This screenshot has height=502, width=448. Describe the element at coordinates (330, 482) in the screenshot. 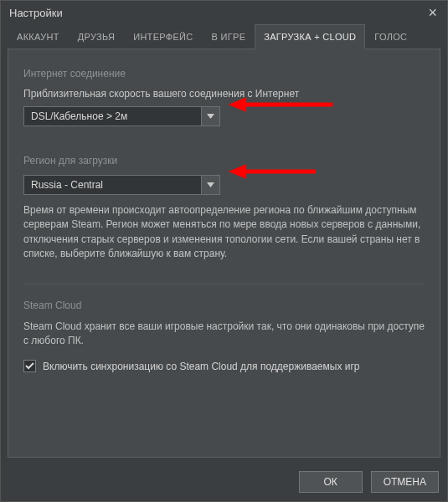

I see `button-label: ОК` at that location.